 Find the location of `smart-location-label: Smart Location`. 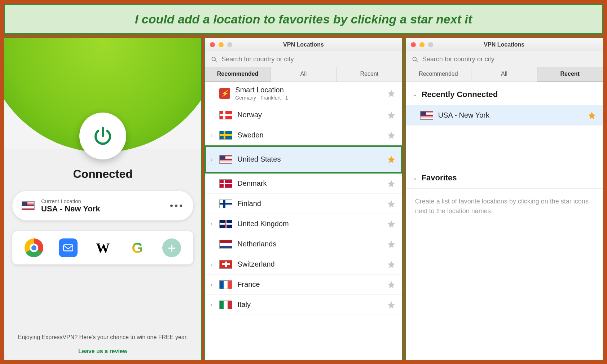

smart-location-label: Smart Location is located at coordinates (308, 90).